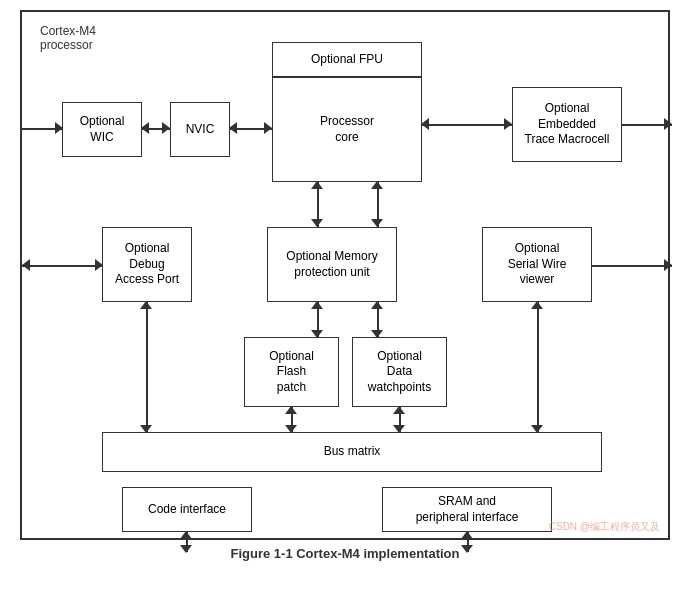 The image size is (690, 600). What do you see at coordinates (317, 305) in the screenshot?
I see `arrowhead-mpu-flash-u` at bounding box center [317, 305].